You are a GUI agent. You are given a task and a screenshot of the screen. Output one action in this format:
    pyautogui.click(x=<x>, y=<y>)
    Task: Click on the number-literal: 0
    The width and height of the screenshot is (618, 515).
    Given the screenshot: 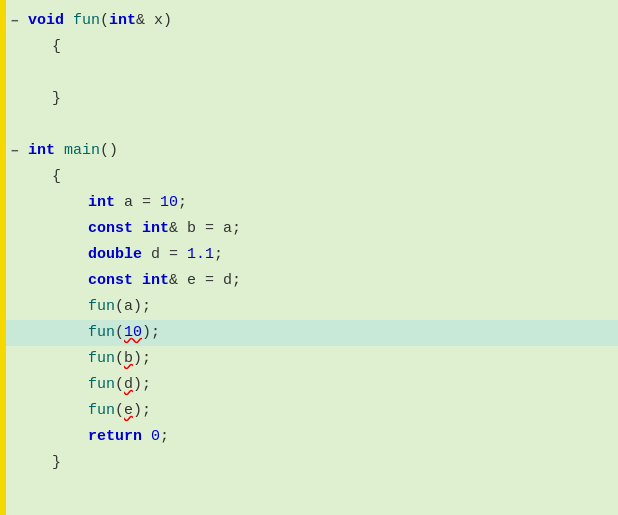 What is the action you would take?
    pyautogui.click(x=156, y=436)
    